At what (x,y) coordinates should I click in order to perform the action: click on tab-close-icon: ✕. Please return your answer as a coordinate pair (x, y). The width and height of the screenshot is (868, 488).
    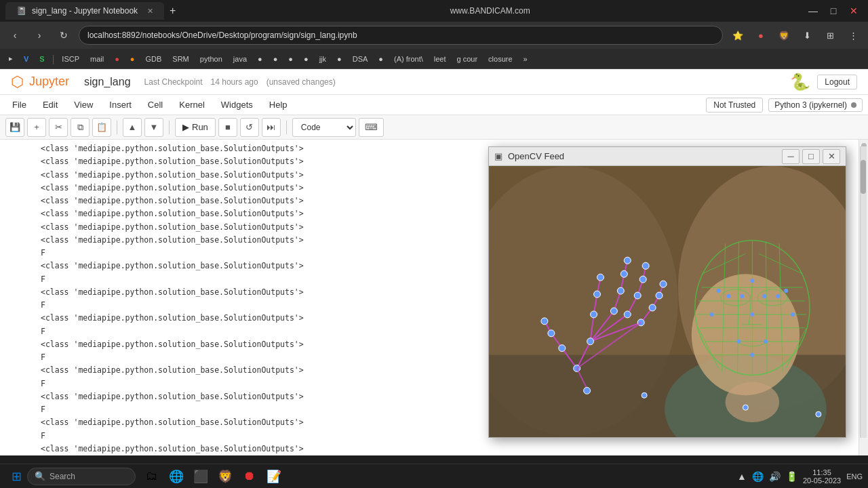
    Looking at the image, I should click on (151, 11).